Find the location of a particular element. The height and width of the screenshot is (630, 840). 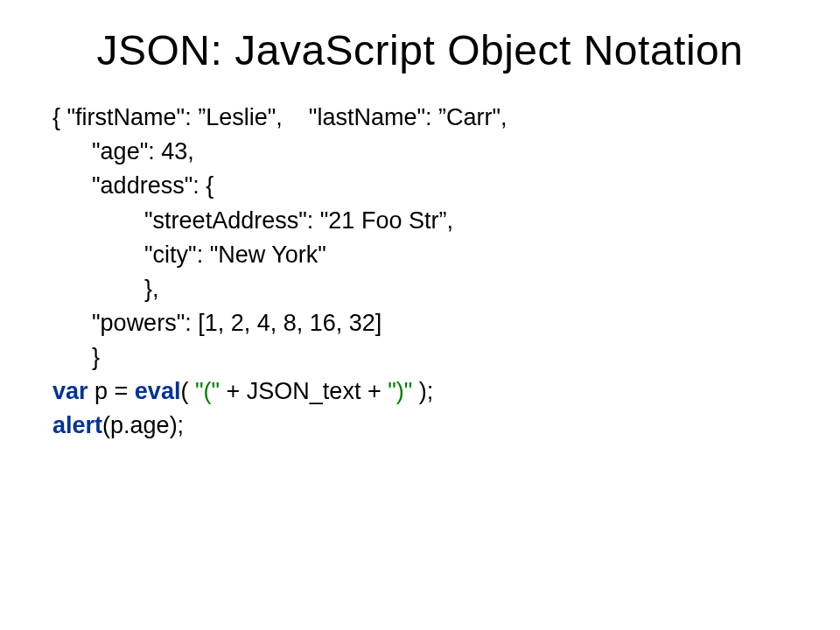

json-line-0: { "firstName": ”Leslie", "lastName": ”Ca… is located at coordinates (280, 117).